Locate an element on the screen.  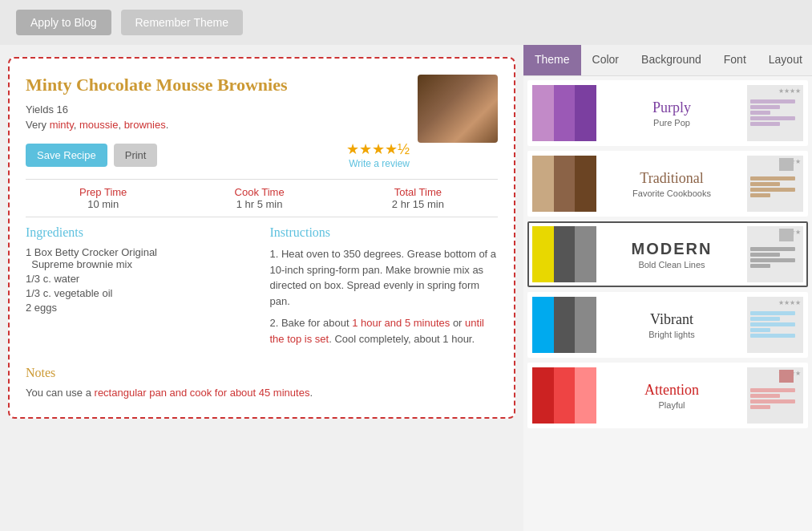
purply-preview: ★★★★ is located at coordinates (775, 113).